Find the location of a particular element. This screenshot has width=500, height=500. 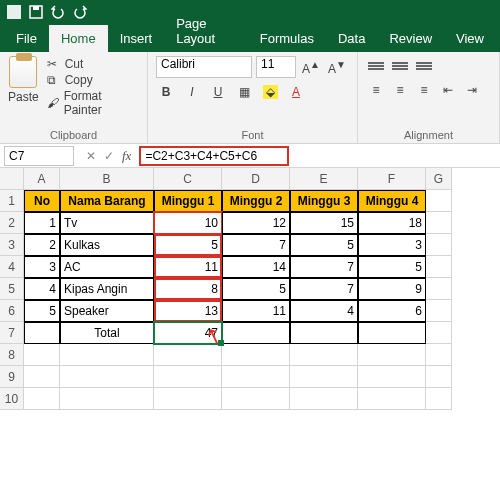

cell: 10 is located at coordinates (188, 223).